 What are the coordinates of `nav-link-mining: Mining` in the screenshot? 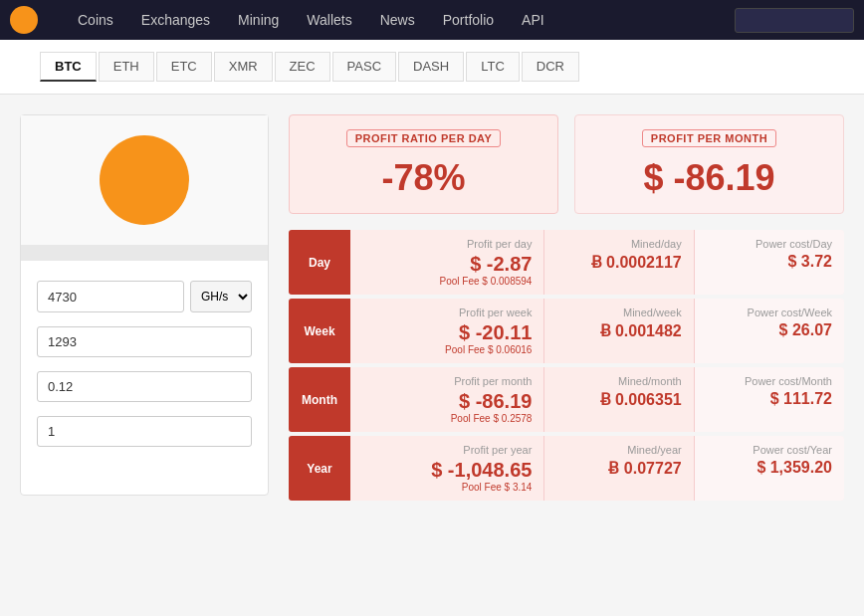 It's located at (259, 20).